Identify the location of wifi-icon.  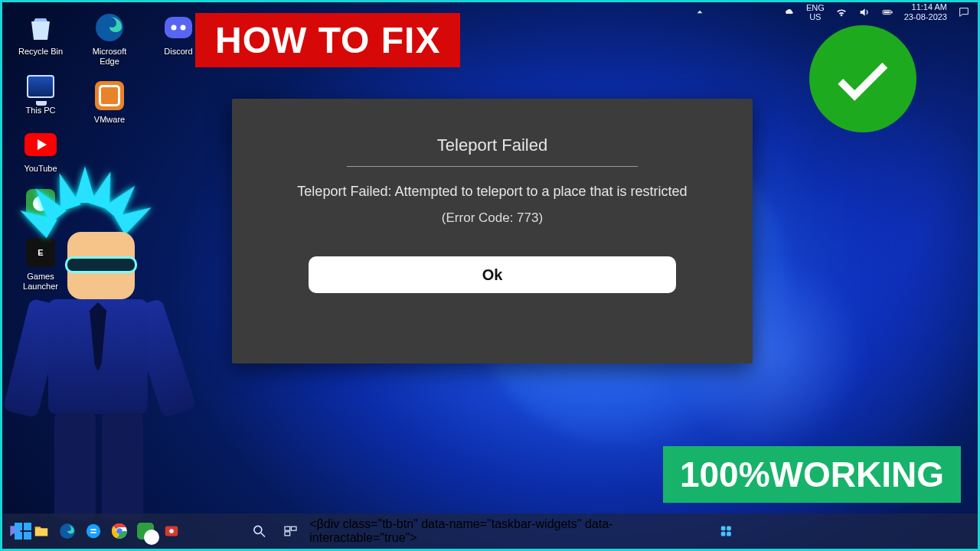
(841, 12).